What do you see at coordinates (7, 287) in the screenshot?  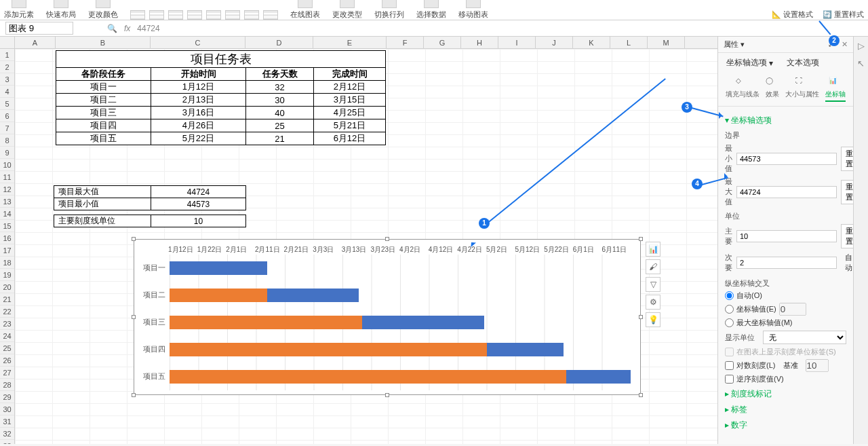 I see `row-header: 20` at bounding box center [7, 287].